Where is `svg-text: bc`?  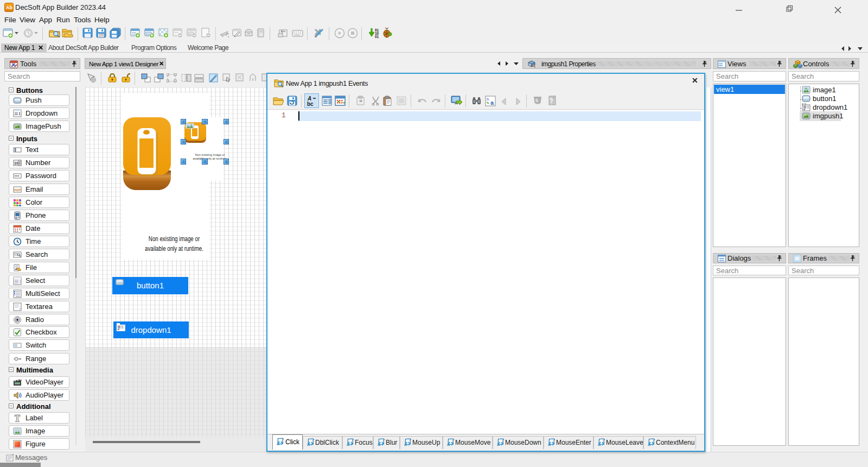 svg-text: bc is located at coordinates (310, 104).